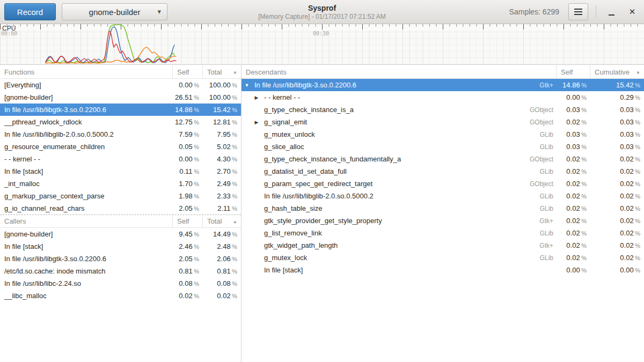 This screenshot has width=644, height=362. I want to click on callers-table: [gnome-builder]9.45 %14.49 %In file [sta…, so click(120, 265).